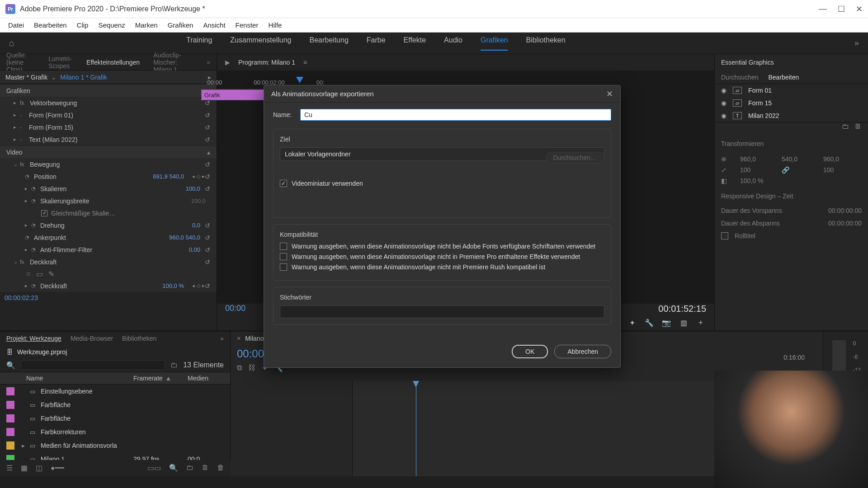 This screenshot has height=488, width=868. What do you see at coordinates (436, 257) in the screenshot?
I see `compat-effects-label: Warnung ausgeben, wenn diese Animationsv…` at bounding box center [436, 257].